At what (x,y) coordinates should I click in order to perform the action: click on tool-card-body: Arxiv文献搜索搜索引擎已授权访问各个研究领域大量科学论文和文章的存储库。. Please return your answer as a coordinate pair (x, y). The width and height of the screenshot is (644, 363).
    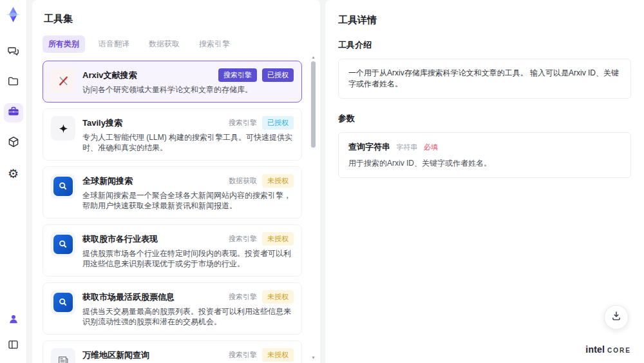
    Looking at the image, I should click on (188, 81).